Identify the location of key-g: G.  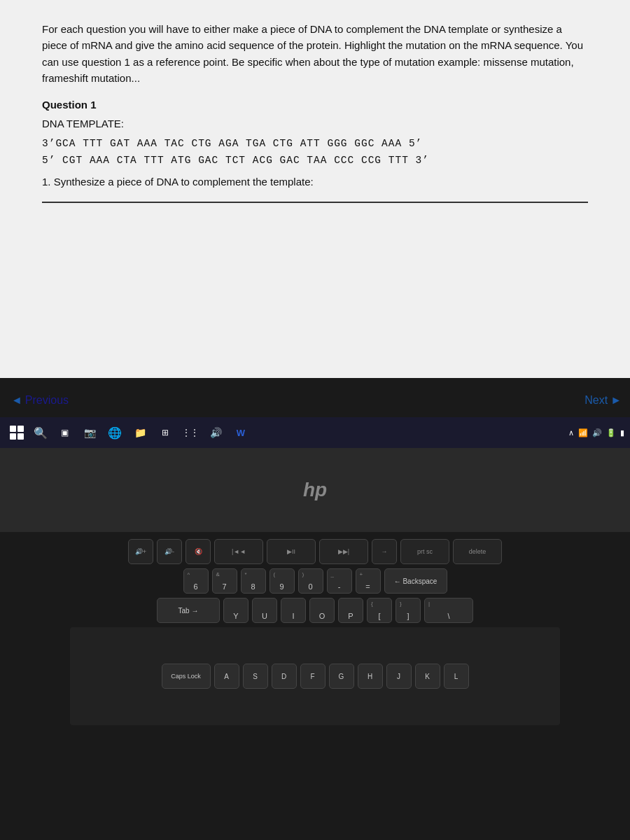
(342, 676).